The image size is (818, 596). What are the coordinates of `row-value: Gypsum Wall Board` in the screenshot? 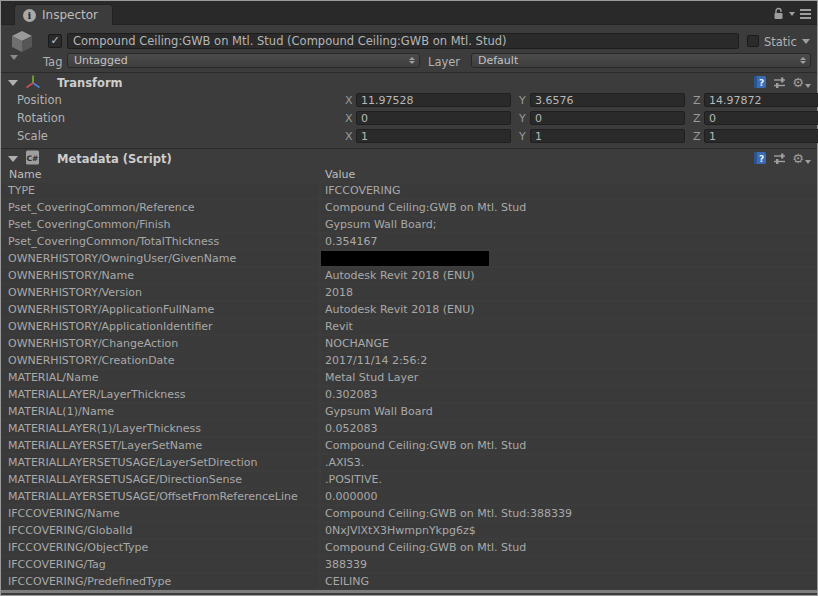 It's located at (569, 412).